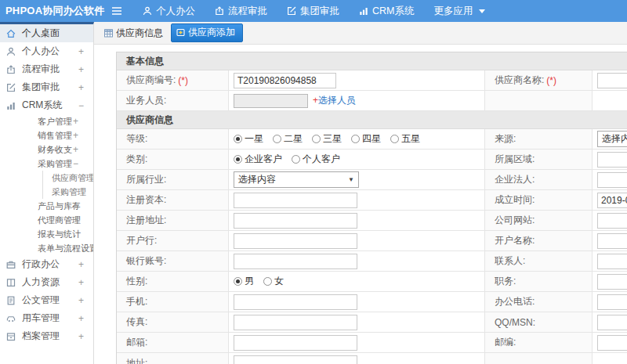 This screenshot has width=627, height=364. Describe the element at coordinates (47, 121) in the screenshot. I see `sidebar-item-customer-mgmt: 客户管理+` at that location.